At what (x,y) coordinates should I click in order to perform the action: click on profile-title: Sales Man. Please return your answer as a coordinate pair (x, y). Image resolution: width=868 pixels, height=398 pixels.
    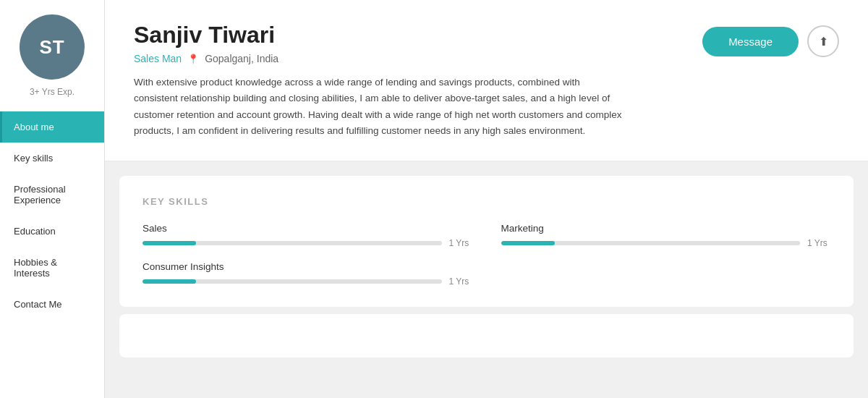
    Looking at the image, I should click on (158, 59).